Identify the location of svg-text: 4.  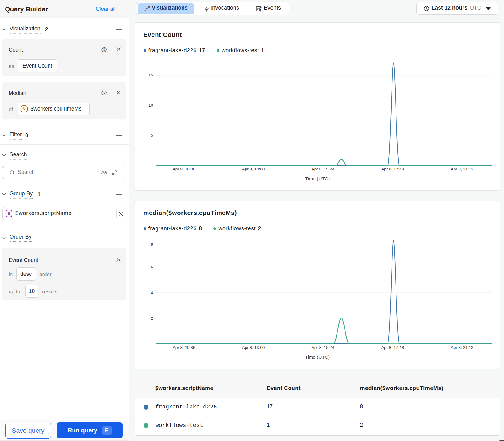
(152, 293).